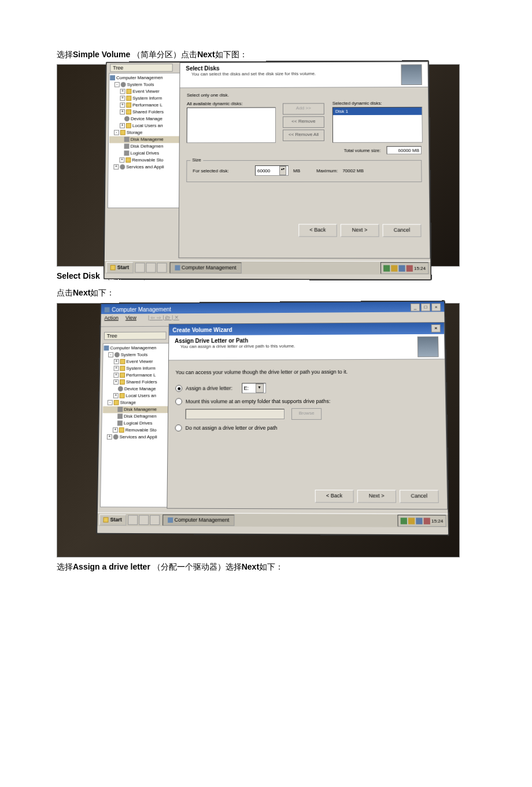  What do you see at coordinates (127, 147) in the screenshot?
I see `defrag-icon` at bounding box center [127, 147].